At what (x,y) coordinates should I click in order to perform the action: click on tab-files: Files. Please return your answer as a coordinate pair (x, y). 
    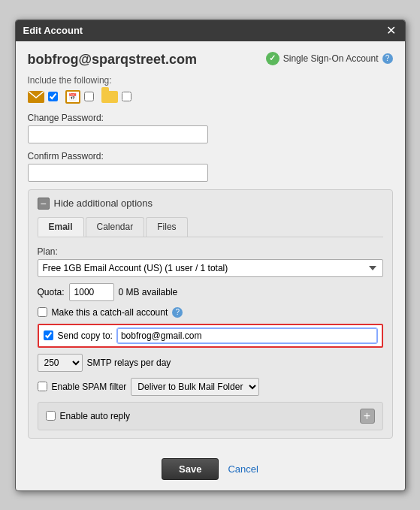
    Looking at the image, I should click on (167, 227).